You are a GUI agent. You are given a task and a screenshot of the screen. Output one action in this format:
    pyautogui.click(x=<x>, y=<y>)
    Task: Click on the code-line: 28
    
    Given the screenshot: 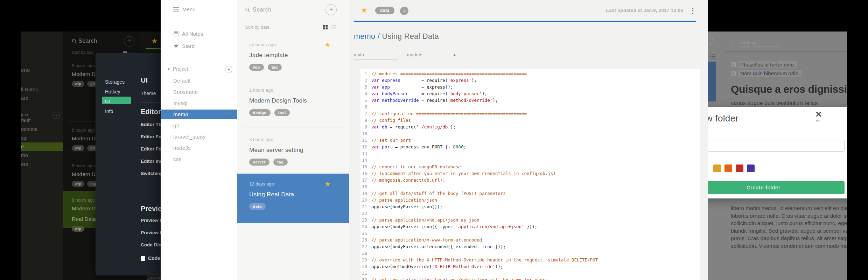 What is the action you would take?
    pyautogui.click(x=530, y=253)
    